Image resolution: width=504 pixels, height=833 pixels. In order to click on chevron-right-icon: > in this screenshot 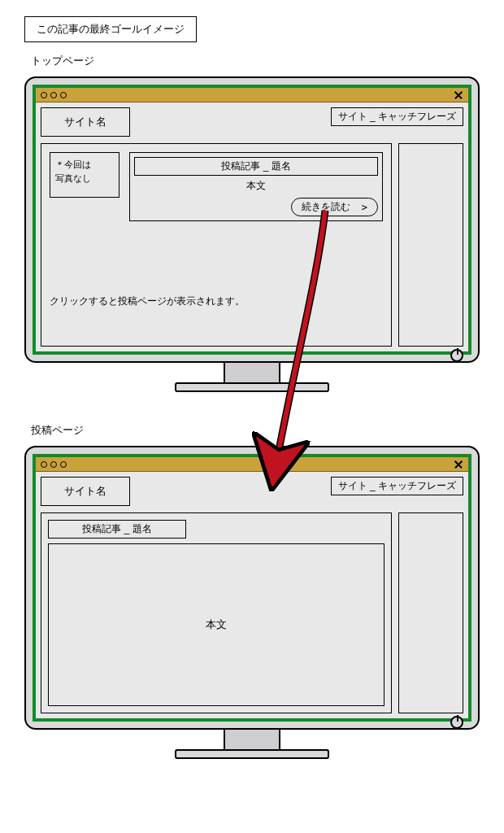, I will do `click(364, 207)`.